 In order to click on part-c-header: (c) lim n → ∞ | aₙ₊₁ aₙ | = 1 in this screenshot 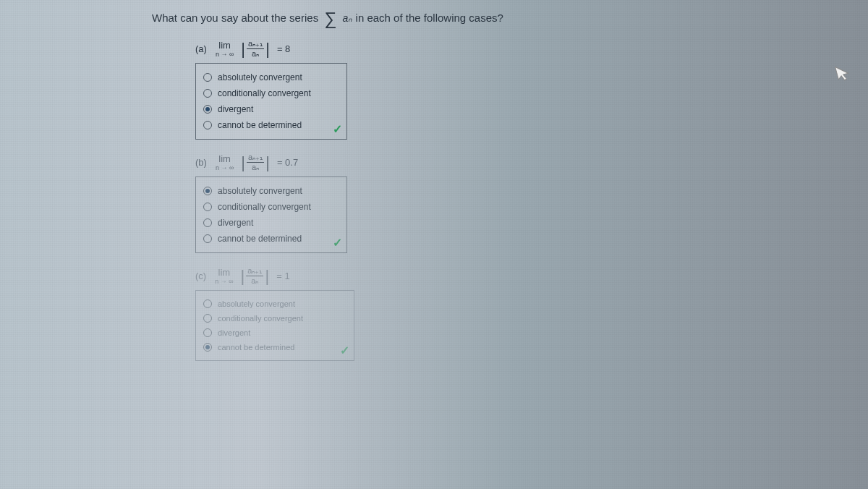, I will do `click(532, 276)`.